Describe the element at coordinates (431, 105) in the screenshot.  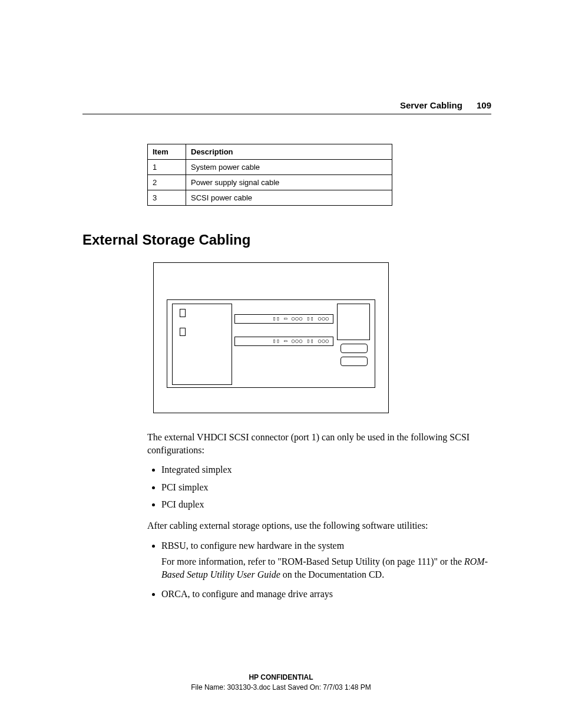
I see `header-section: Server Cabling` at that location.